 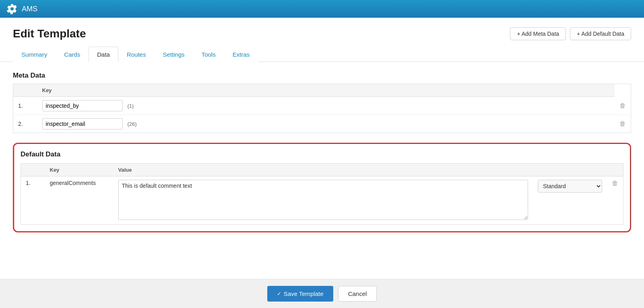 I want to click on default-row-1-delete-icon: 🗑, so click(x=615, y=183).